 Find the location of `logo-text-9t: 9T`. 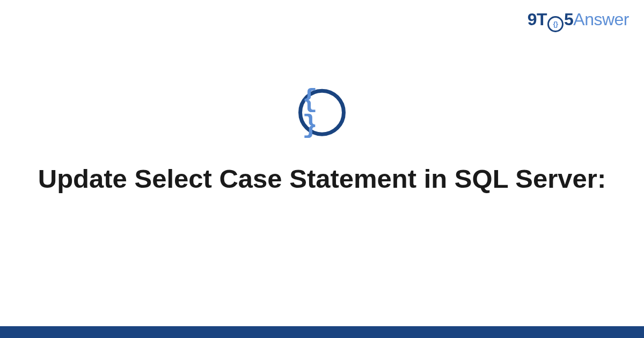

logo-text-9t: 9T is located at coordinates (537, 19).